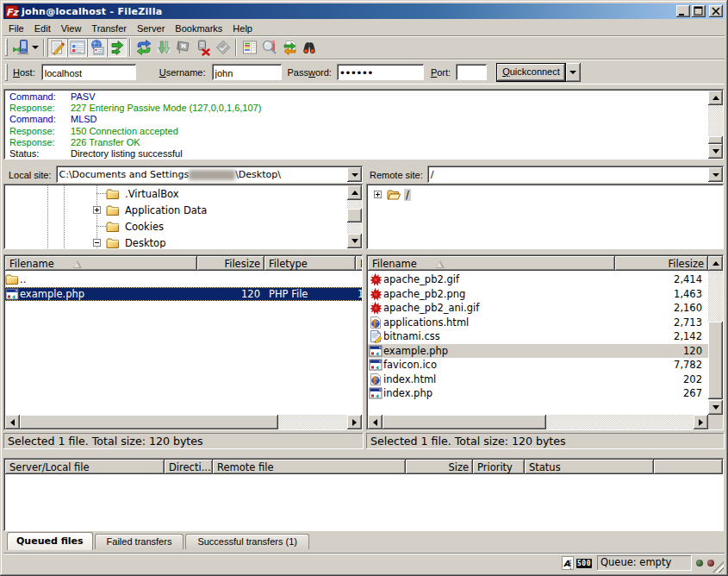 This screenshot has height=576, width=728. What do you see at coordinates (538, 379) in the screenshot?
I see `file-row: index.html 202` at bounding box center [538, 379].